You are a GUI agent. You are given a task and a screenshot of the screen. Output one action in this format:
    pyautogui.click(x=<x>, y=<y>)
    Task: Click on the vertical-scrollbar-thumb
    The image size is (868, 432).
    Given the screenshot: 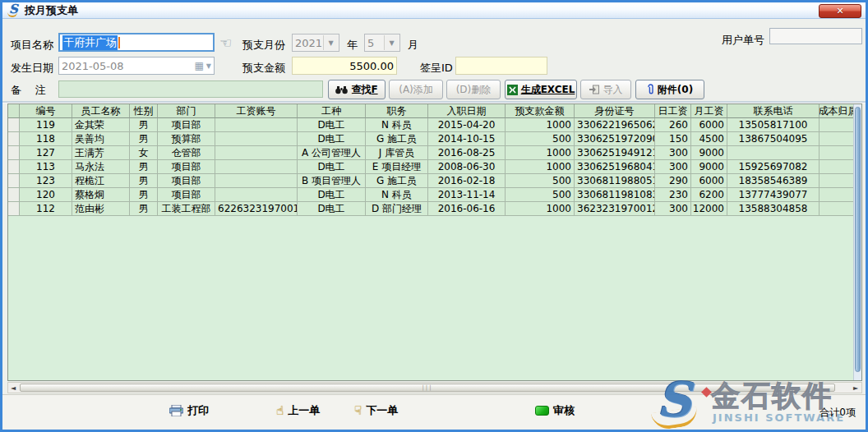 What is the action you would take?
    pyautogui.click(x=858, y=240)
    